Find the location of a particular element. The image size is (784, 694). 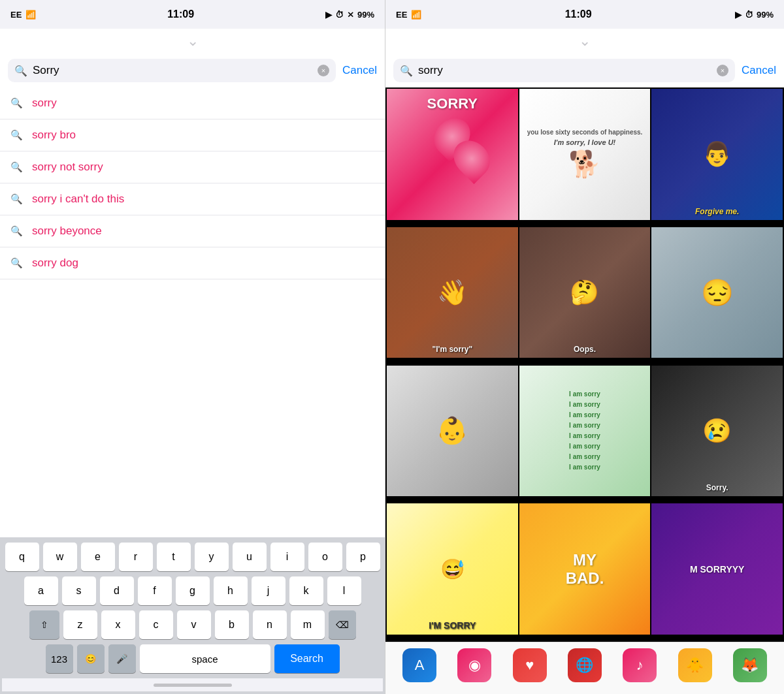

search-input-right is located at coordinates (564, 71).